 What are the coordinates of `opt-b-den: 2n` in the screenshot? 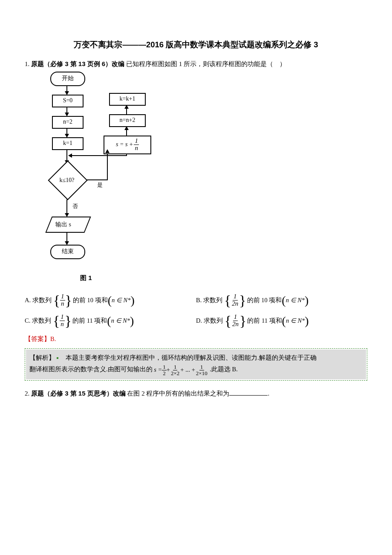 It's located at (235, 304).